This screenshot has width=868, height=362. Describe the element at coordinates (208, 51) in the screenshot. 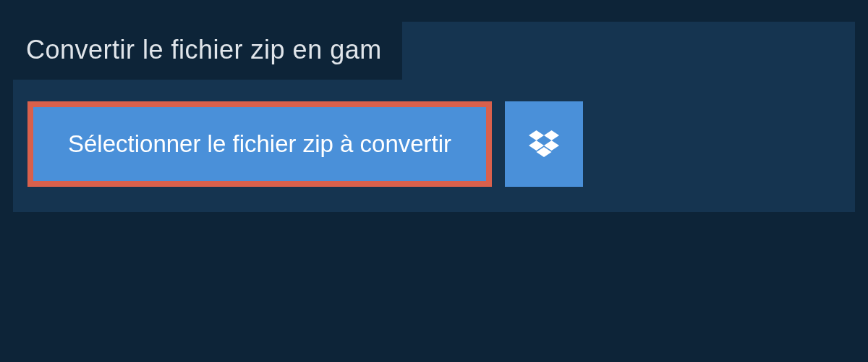

I see `title-bar: Convertir le fichier zip en gam` at that location.